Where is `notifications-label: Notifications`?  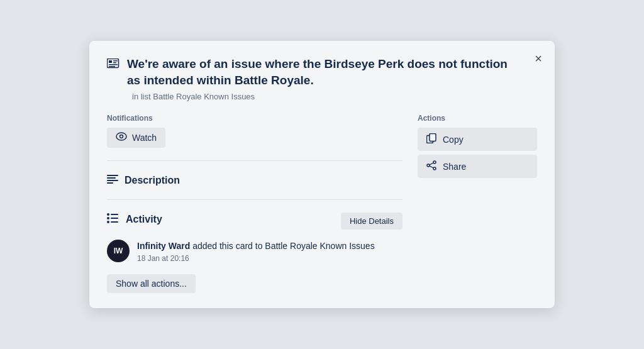
notifications-label: Notifications is located at coordinates (255, 118).